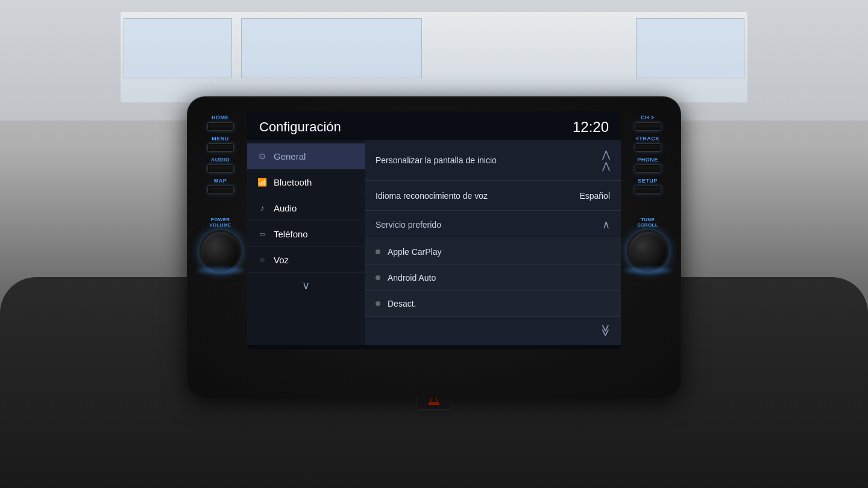  I want to click on menu-item-telefono-label: Teléfono, so click(291, 234).